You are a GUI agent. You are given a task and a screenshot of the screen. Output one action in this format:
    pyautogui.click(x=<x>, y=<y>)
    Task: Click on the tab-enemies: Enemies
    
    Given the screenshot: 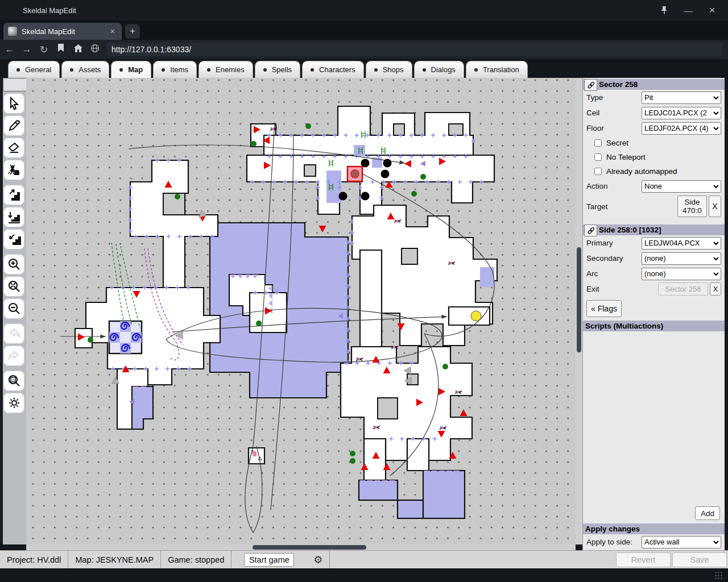 What is the action you would take?
    pyautogui.click(x=226, y=69)
    